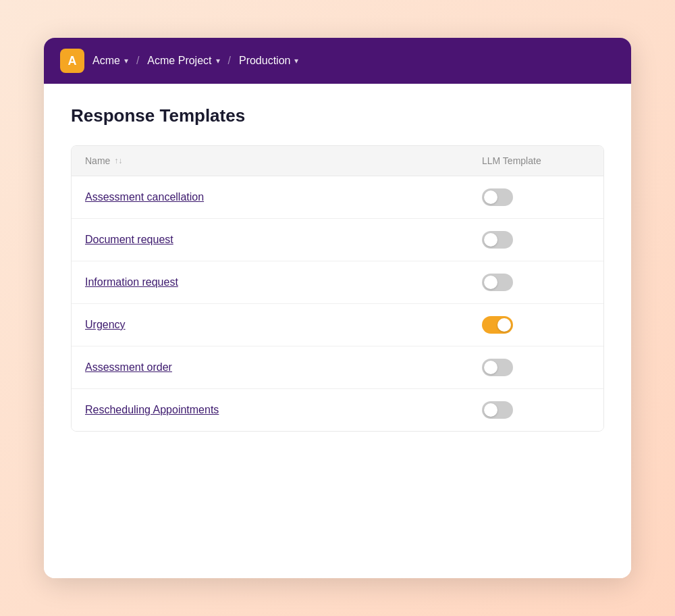 This screenshot has height=616, width=675. What do you see at coordinates (338, 367) in the screenshot?
I see `table-row: Assessment order` at bounding box center [338, 367].